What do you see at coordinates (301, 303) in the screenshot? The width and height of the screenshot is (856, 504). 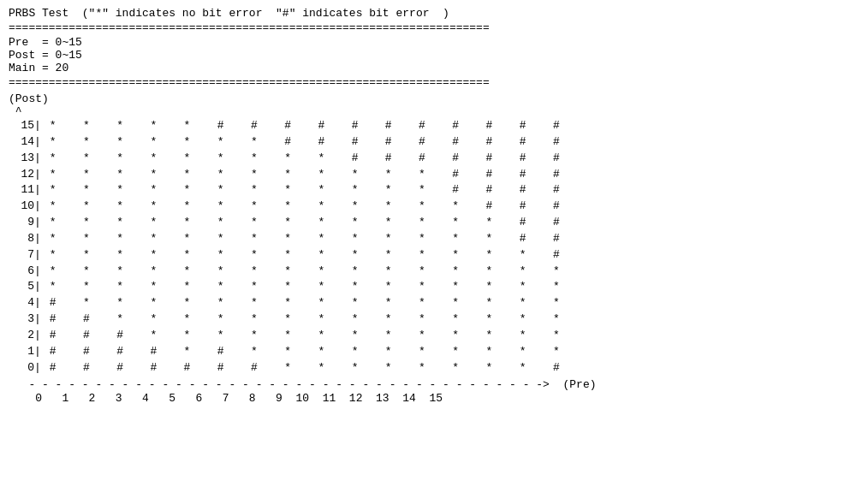 I see `row-data: # * * * * * * * * * * * * * * *` at bounding box center [301, 303].